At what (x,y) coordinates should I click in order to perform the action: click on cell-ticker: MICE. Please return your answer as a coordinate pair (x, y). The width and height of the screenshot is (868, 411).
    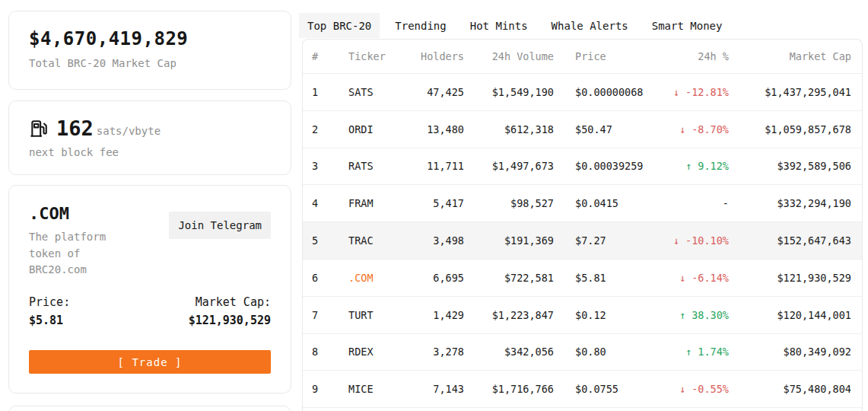
    Looking at the image, I should click on (383, 389).